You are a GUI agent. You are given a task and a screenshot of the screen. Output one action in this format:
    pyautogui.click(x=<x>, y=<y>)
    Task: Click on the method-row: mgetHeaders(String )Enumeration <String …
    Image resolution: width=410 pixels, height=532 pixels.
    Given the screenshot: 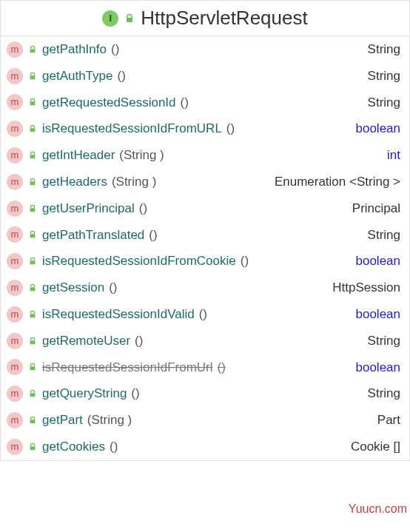 What is the action you would take?
    pyautogui.click(x=205, y=182)
    